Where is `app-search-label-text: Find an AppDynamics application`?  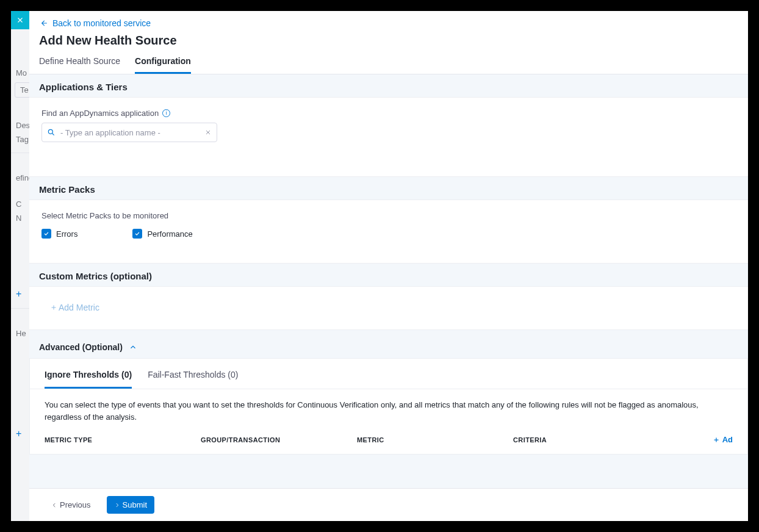 app-search-label-text: Find an AppDynamics application is located at coordinates (100, 113).